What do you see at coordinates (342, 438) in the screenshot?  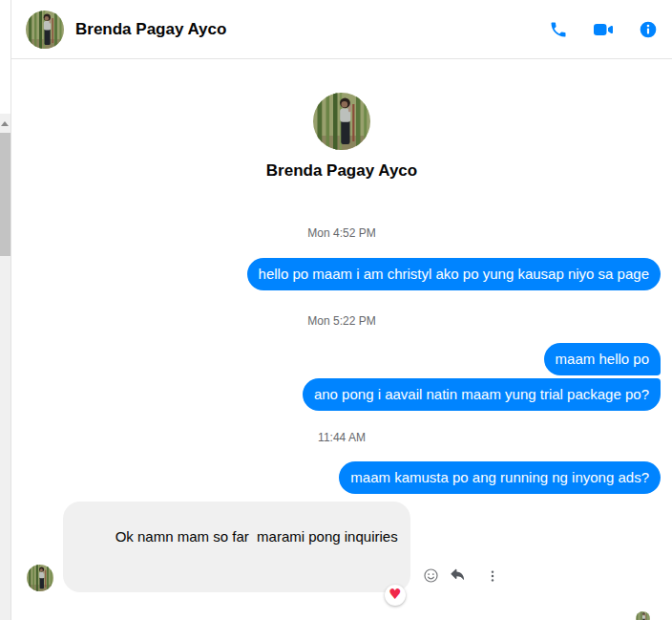 I see `timestamp: 11:44 AM` at bounding box center [342, 438].